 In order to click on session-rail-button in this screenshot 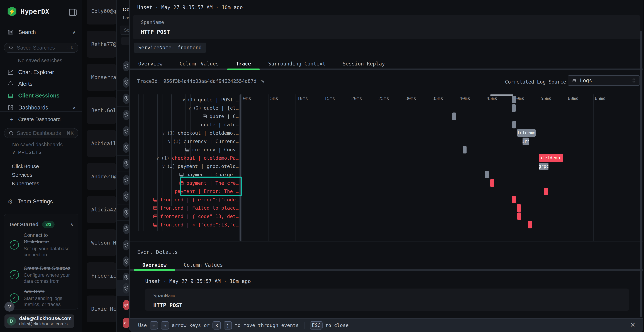, I will do `click(125, 41)`.